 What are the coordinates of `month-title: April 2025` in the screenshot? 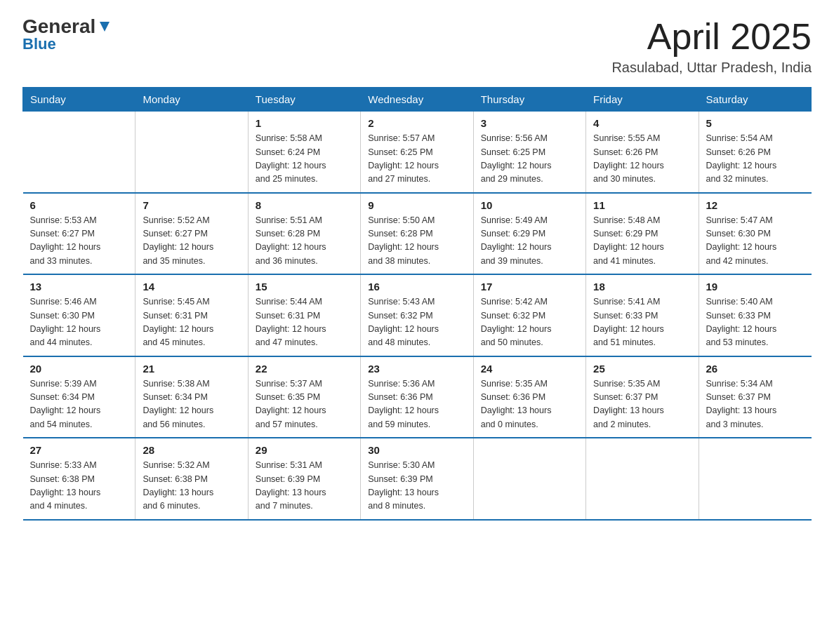 It's located at (712, 36).